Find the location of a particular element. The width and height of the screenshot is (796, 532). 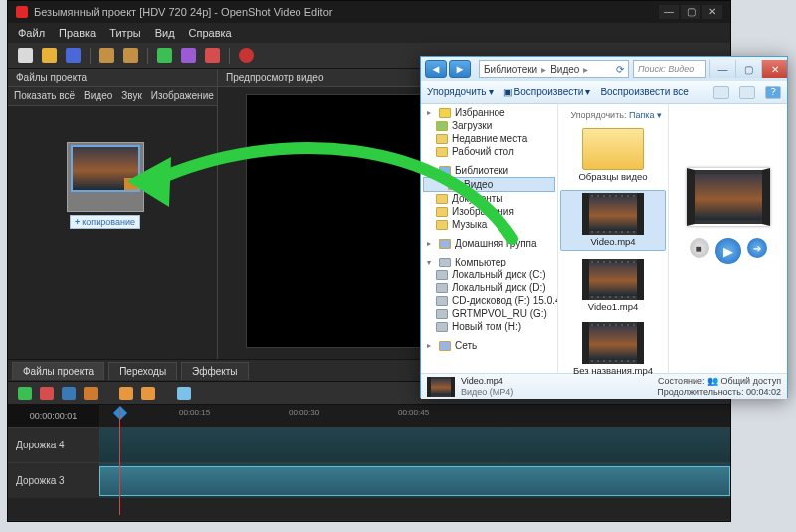

tree-desktop: Рабочий стол is located at coordinates (490, 151).